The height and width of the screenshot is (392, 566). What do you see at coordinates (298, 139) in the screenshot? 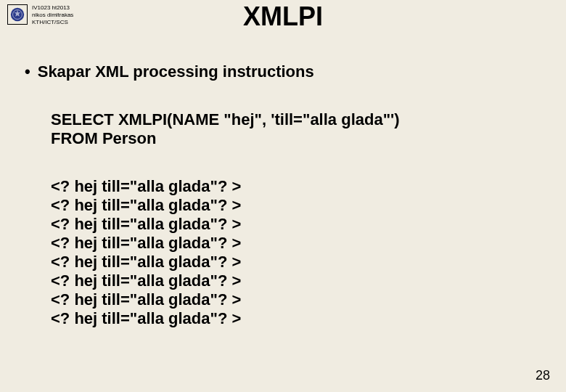
I see `sql-line-2: FROM Person` at bounding box center [298, 139].